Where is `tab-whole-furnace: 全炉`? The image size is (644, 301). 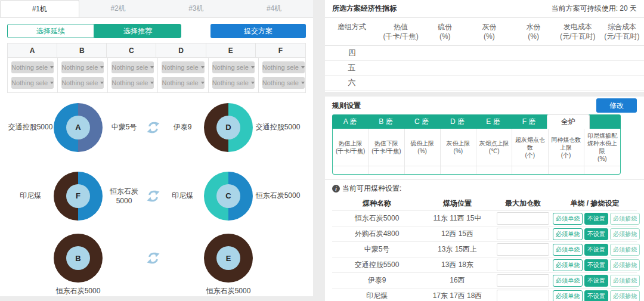 tab-whole-furnace: 全炉 is located at coordinates (568, 122).